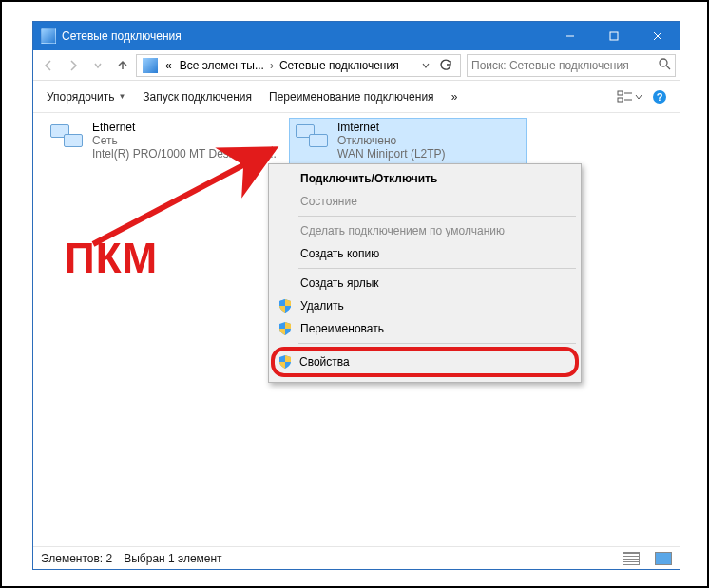  Describe the element at coordinates (356, 558) in the screenshot. I see `status-bar: Элементов: 2 Выбран 1 элемент` at that location.